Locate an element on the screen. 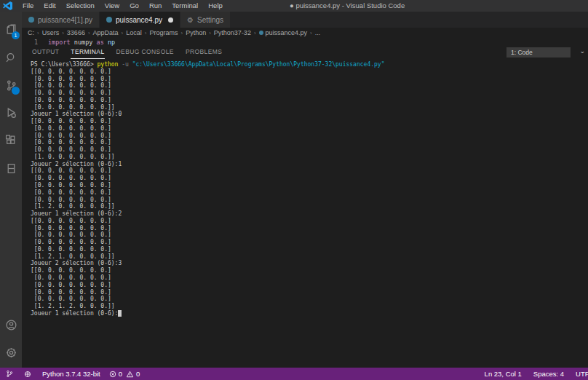 The image size is (588, 380). terminal-line: [0. 0. 0. 0. 0. 0. 0.]] is located at coordinates (309, 108).